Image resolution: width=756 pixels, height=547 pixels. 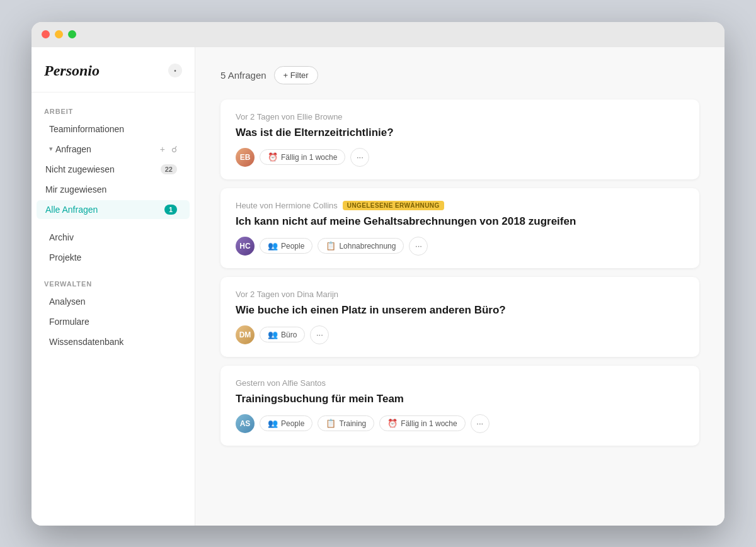 What do you see at coordinates (286, 423) in the screenshot?
I see `tag-people-4: 👥 People` at bounding box center [286, 423].